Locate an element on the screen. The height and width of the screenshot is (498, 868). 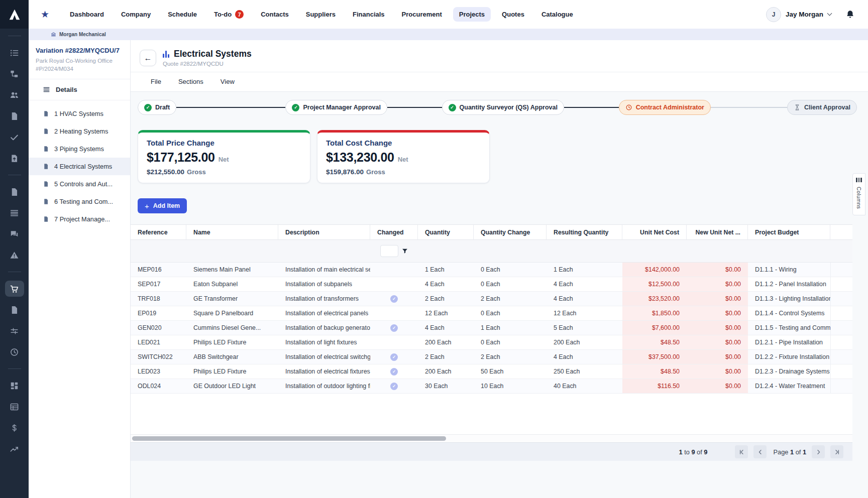
rail-sliders-button is located at coordinates (15, 331).